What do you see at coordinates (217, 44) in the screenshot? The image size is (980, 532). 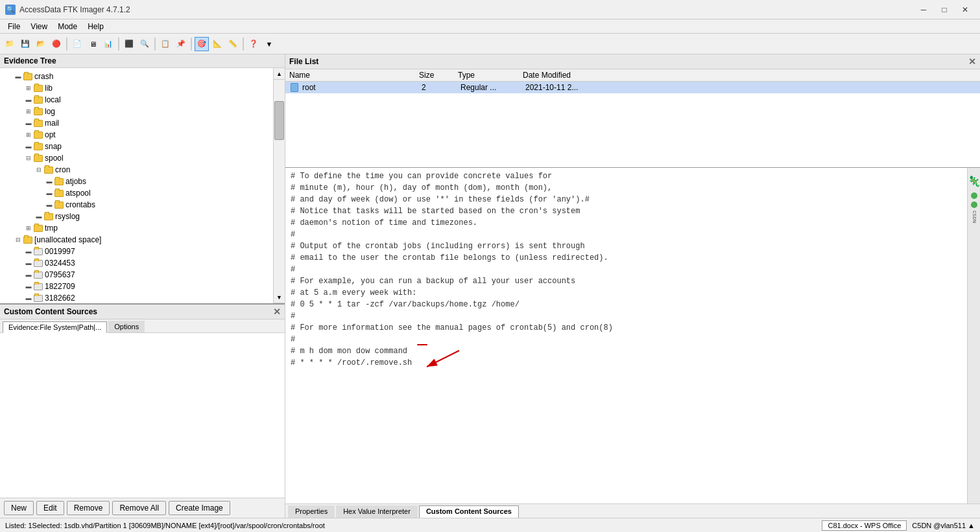 I see `toolbar-btn-13: 📐` at bounding box center [217, 44].